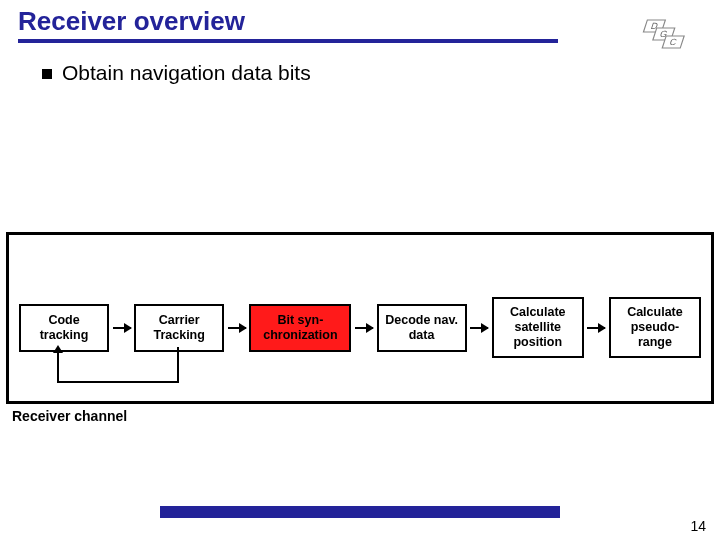 The height and width of the screenshot is (540, 720). What do you see at coordinates (698, 526) in the screenshot?
I see `page-number: 14` at bounding box center [698, 526].